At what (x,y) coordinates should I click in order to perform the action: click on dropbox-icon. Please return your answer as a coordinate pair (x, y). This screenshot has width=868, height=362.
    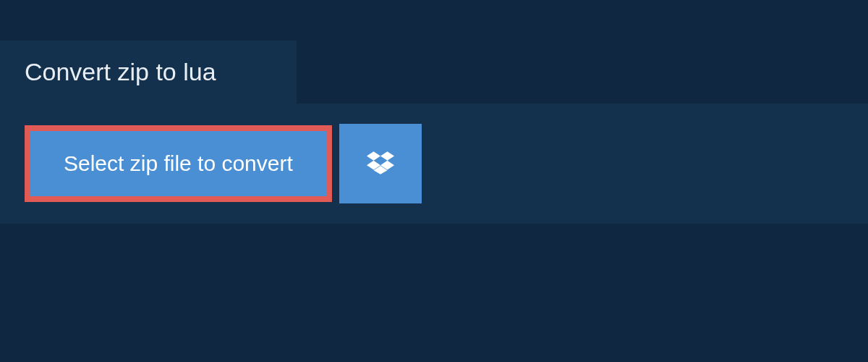
    Looking at the image, I should click on (380, 164).